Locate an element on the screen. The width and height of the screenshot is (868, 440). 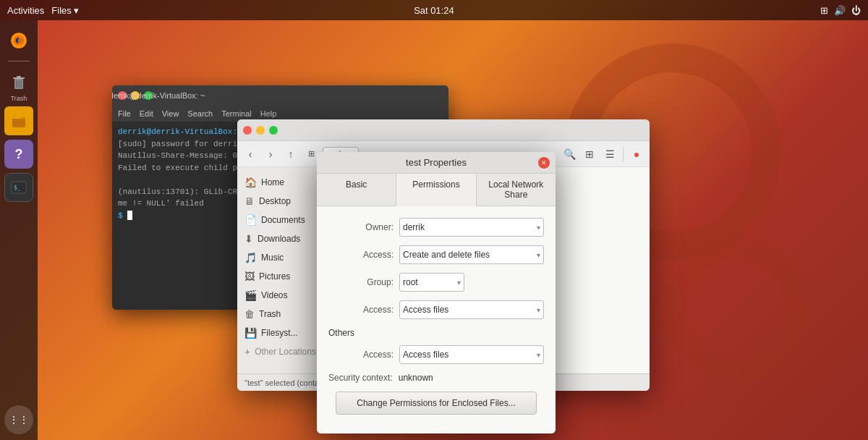
group-arrow: ▾ is located at coordinates (459, 282).